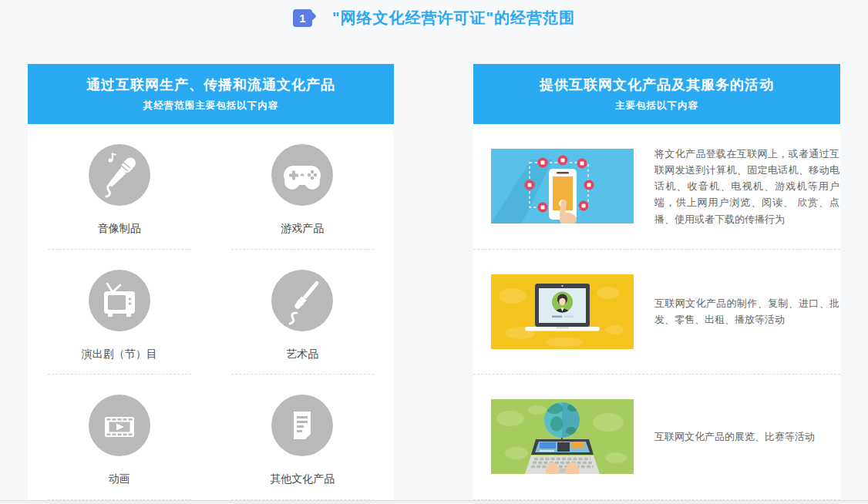 The width and height of the screenshot is (868, 504). Describe the element at coordinates (747, 186) in the screenshot. I see `service-row-text: 将文化产品登载在互联网上，或者通过互联网发送到计算机、固定电话机、移动电话机、收…` at that location.